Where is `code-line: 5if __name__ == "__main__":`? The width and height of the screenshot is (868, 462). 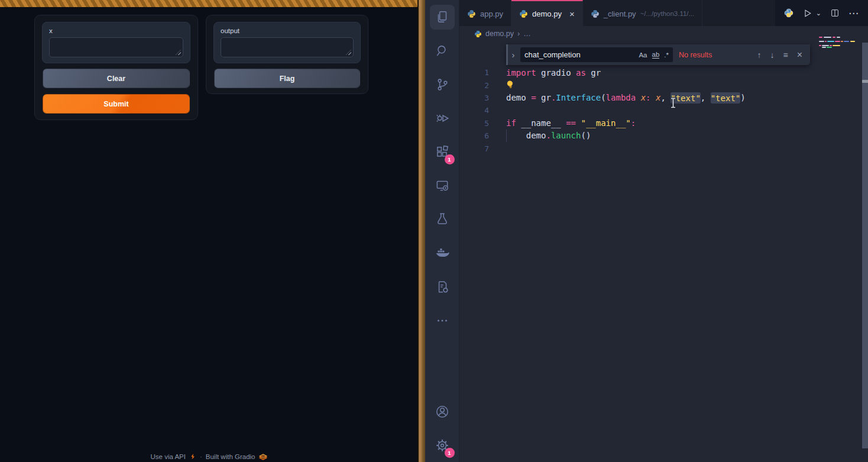
code-line: 5if __name__ == "__main__": is located at coordinates (663, 123).